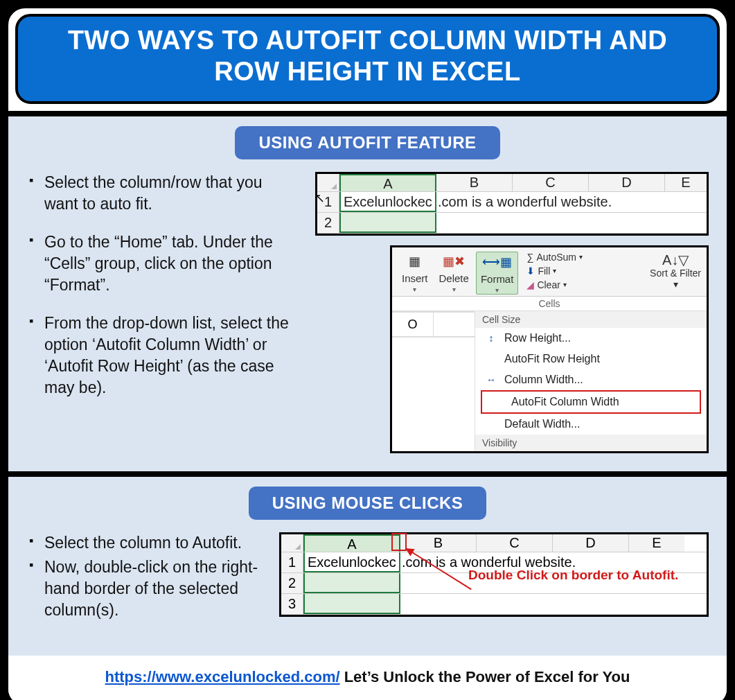 Image resolution: width=735 pixels, height=700 pixels. I want to click on row-label: O, so click(413, 324).